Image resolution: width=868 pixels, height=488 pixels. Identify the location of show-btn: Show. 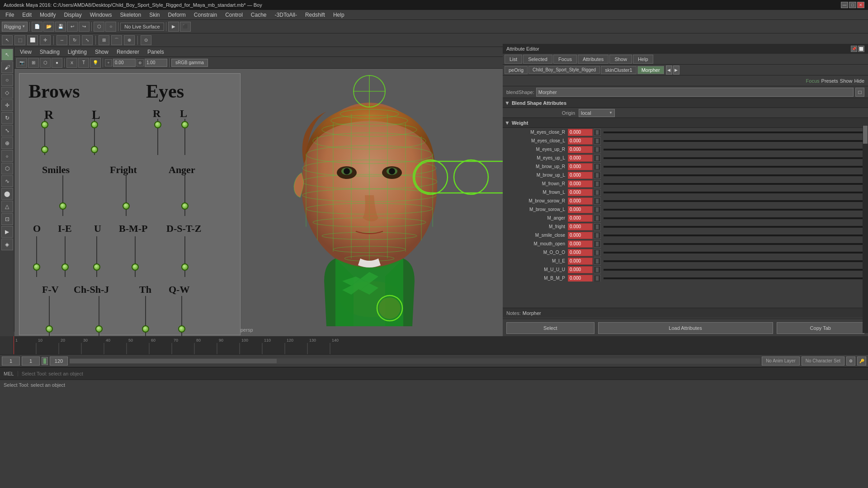
(846, 81).